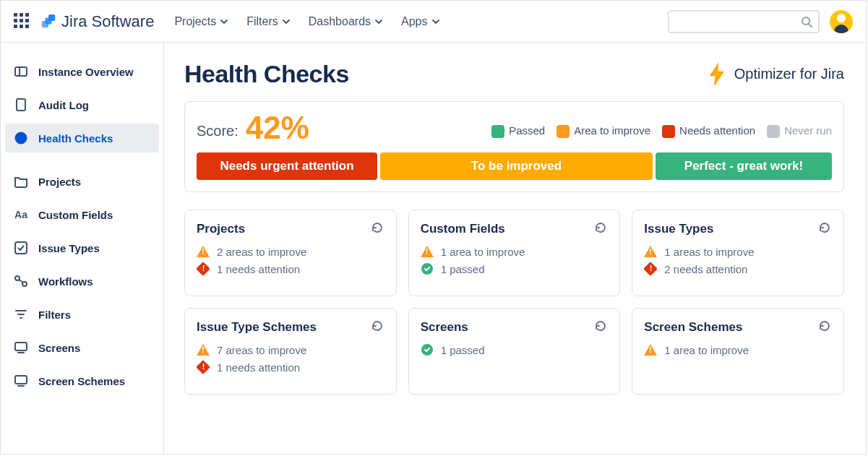  I want to click on optimizer-text: Optimizer for Jira, so click(789, 74).